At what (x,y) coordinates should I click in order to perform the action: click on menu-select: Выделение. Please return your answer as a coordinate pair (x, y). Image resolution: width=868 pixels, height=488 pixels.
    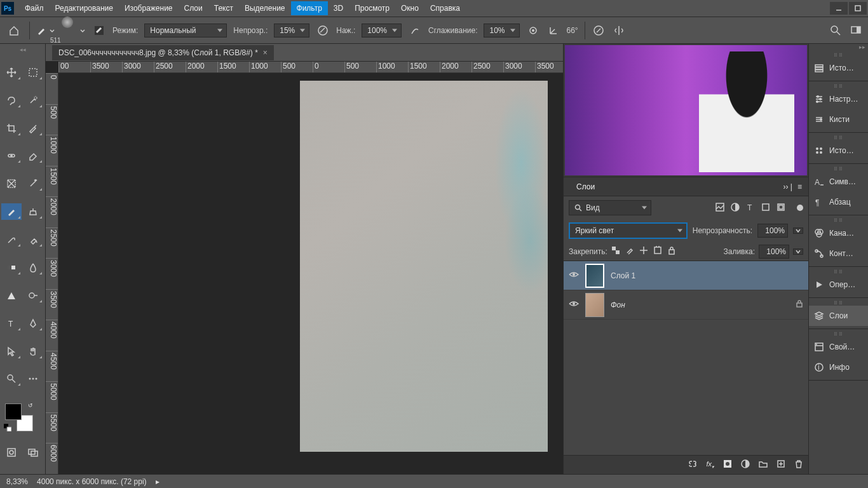
    Looking at the image, I should click on (265, 8).